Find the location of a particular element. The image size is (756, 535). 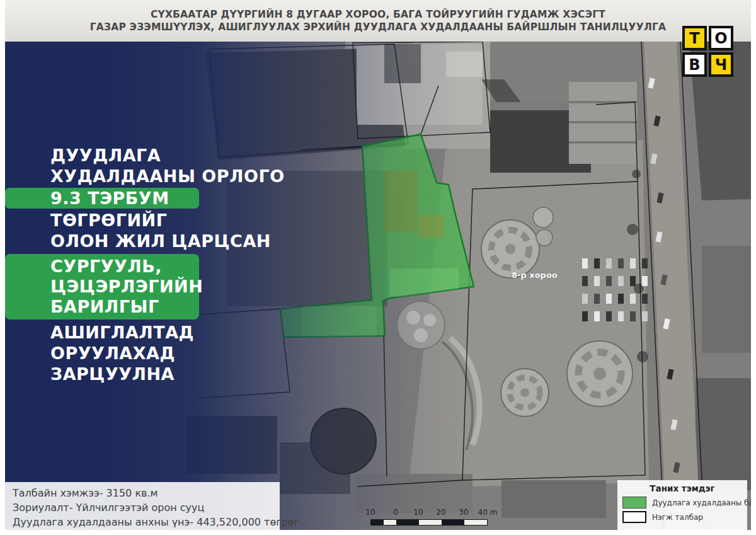

headline-line: ХУДАЛДААНЫ ОРЛОГО is located at coordinates (137, 176).